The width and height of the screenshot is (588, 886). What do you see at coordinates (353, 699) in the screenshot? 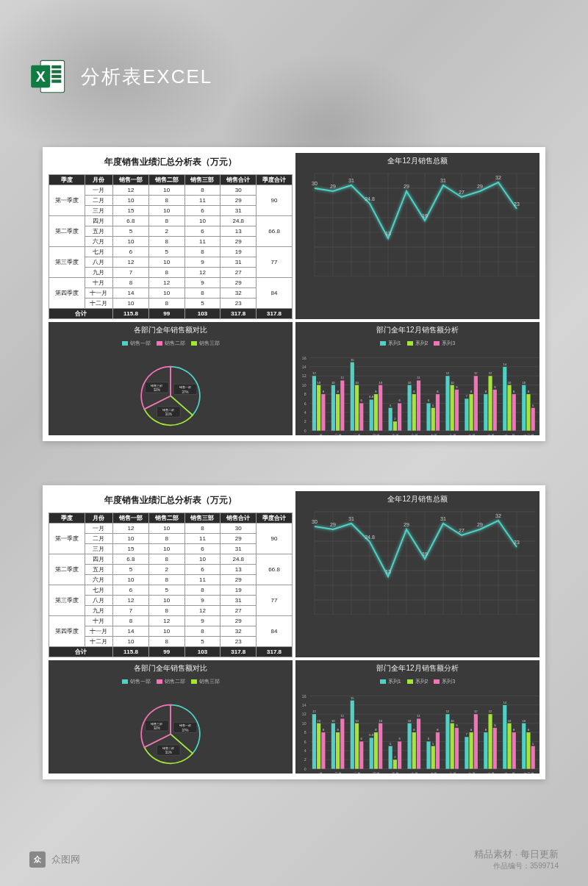
I see `svg-text: 15` at bounding box center [353, 699].